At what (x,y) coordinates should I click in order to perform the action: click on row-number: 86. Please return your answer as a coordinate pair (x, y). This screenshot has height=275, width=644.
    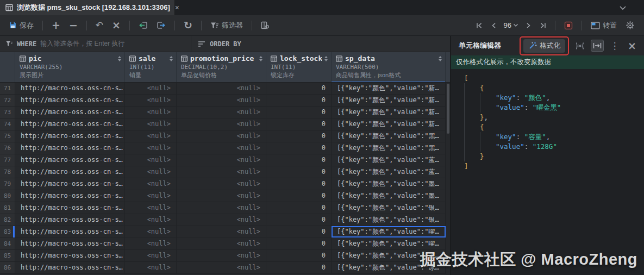
    Looking at the image, I should click on (8, 267).